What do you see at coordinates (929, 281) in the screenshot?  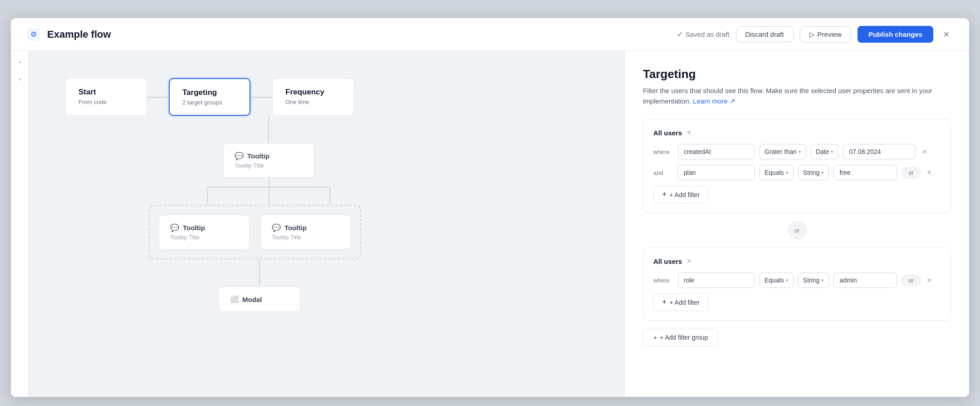 I see `remove-filter-3-button: ×` at bounding box center [929, 281].